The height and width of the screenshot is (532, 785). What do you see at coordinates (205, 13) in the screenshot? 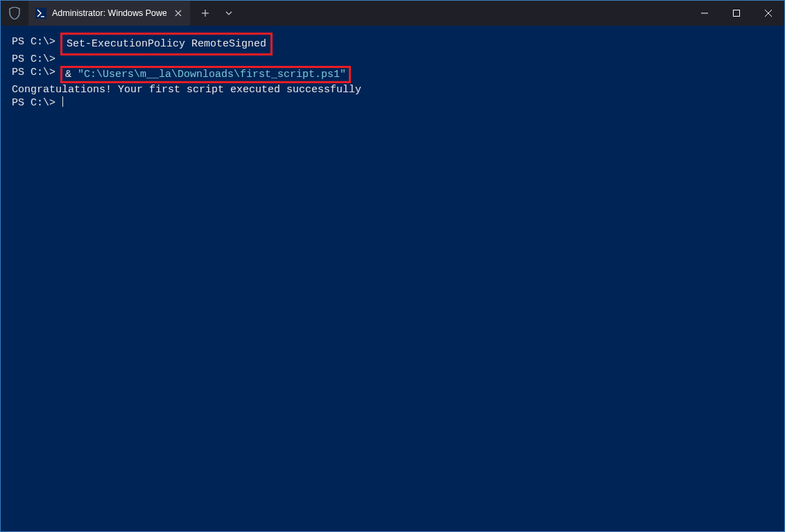
I see `new-tab-button` at bounding box center [205, 13].